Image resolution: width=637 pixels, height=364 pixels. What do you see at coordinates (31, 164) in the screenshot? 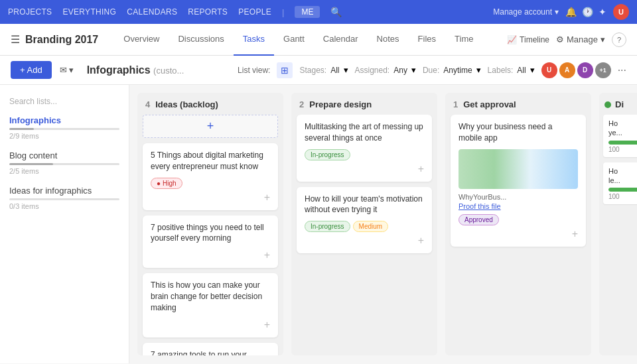
I see `sidebar-progress-fill` at bounding box center [31, 164].